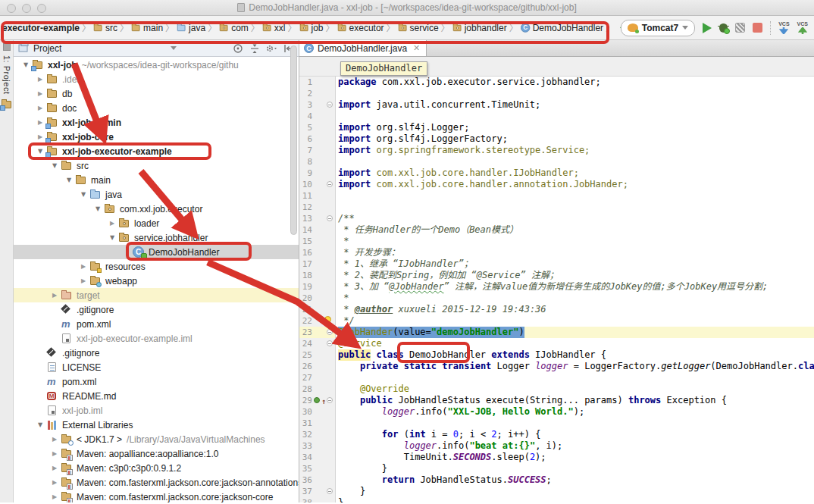  Describe the element at coordinates (556, 264) in the screenshot. I see `code-line-17: 17 * 1、继承 “IJobHandler”；` at that location.